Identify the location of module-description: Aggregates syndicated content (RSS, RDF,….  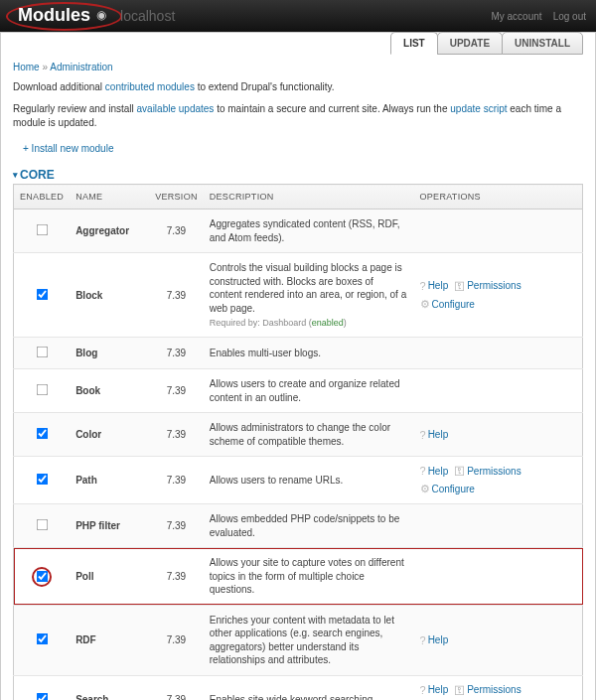
(309, 231).